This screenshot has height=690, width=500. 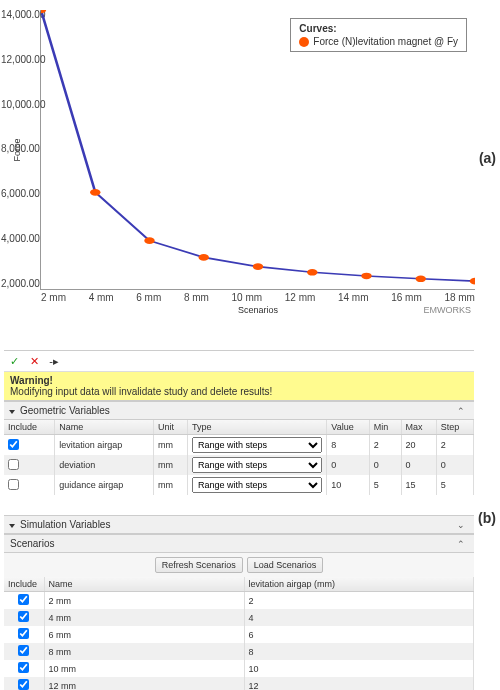 What do you see at coordinates (385, 446) in the screenshot?
I see `min-cell: 2` at bounding box center [385, 446].